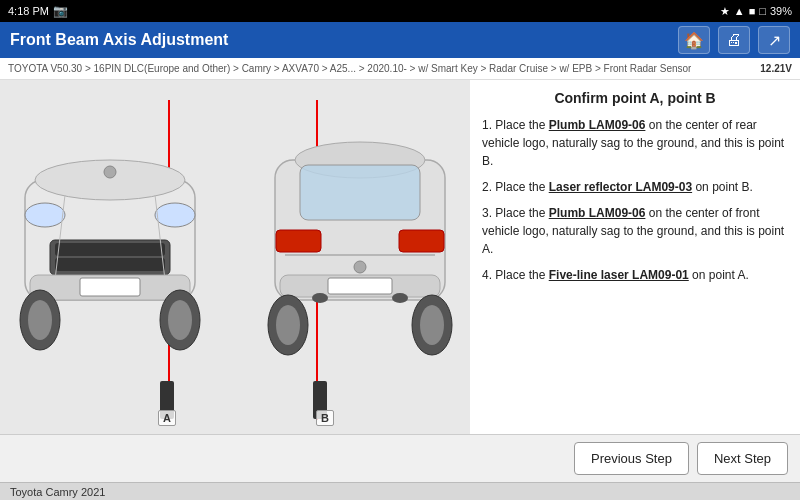 The width and height of the screenshot is (800, 500). I want to click on step-1-num: 1., so click(488, 125).